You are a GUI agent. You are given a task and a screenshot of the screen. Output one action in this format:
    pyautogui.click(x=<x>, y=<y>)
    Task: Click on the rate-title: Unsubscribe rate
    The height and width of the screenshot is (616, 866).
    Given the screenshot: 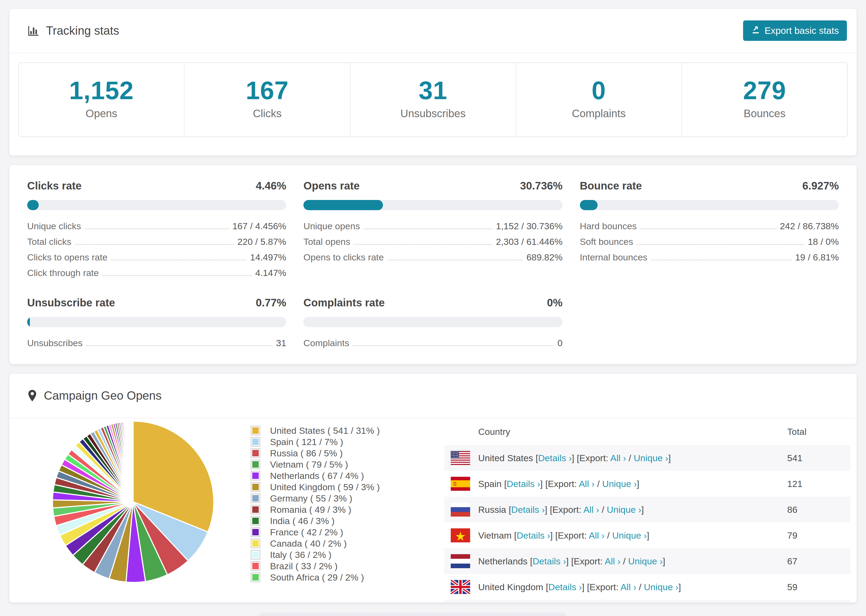 What is the action you would take?
    pyautogui.click(x=71, y=303)
    